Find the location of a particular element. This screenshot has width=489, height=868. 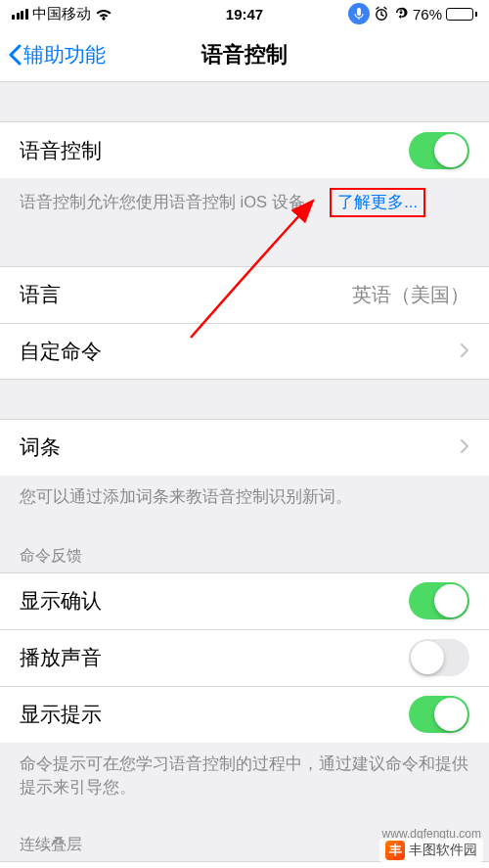

learn-more-link: 了解更多... is located at coordinates (378, 202).